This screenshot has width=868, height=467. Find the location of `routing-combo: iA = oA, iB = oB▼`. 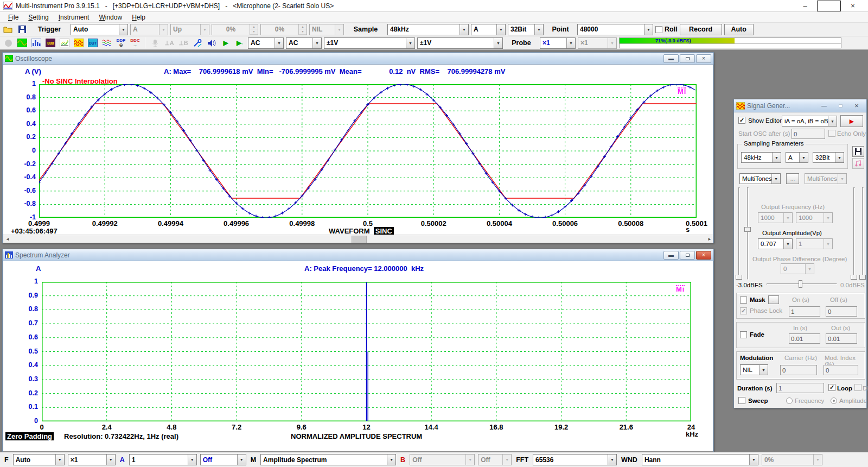

routing-combo: iA = oA, iB = oB▼ is located at coordinates (809, 121).